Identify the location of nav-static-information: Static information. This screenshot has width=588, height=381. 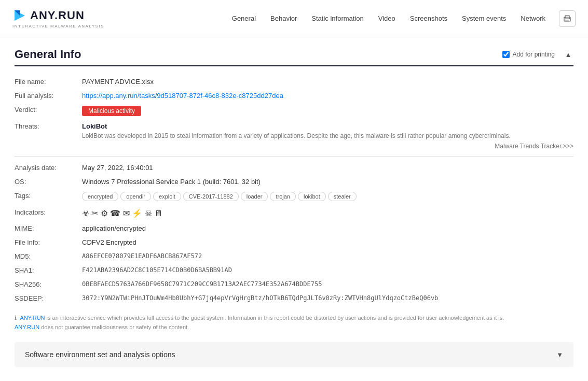
(337, 19).